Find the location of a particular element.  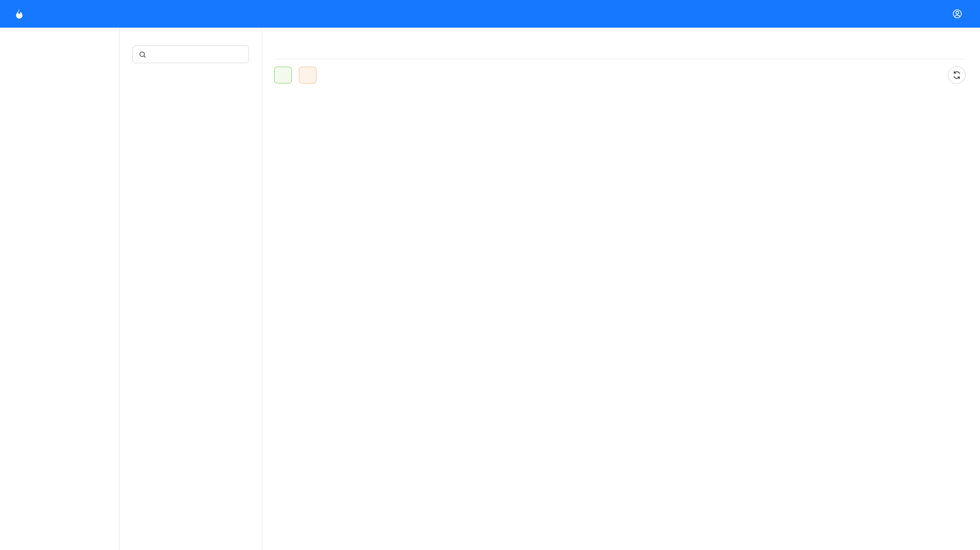

sidebar is located at coordinates (60, 289).